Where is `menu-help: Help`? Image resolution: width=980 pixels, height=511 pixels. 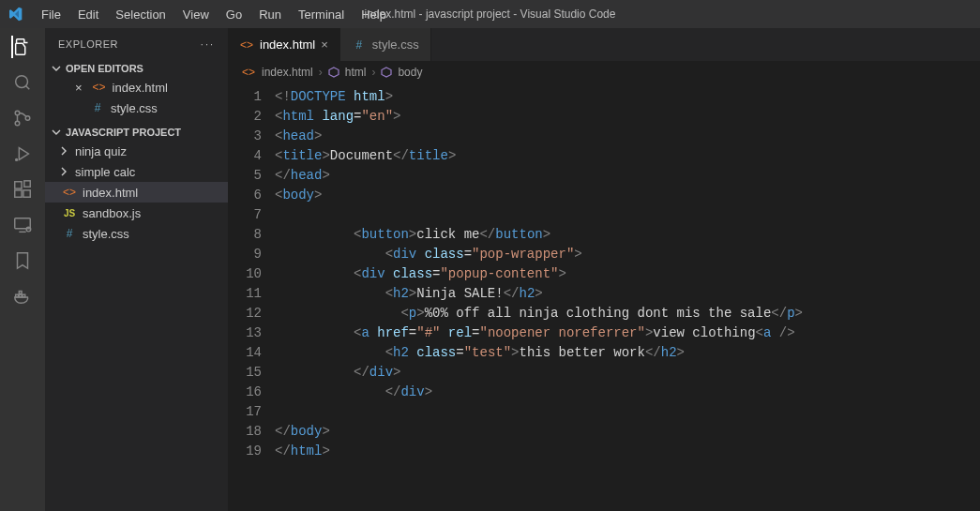
menu-help: Help is located at coordinates (373, 15).